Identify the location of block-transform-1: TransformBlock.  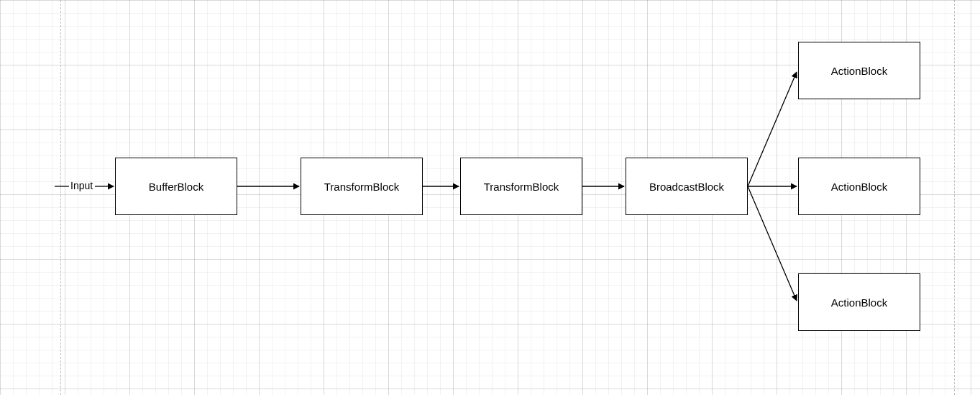
(362, 186).